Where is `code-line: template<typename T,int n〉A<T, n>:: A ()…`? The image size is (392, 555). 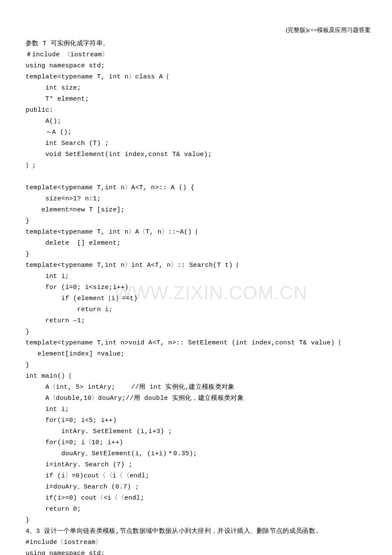 code-line: template<typename T,int n〉A<T, n>:: A ()… is located at coordinates (110, 188).